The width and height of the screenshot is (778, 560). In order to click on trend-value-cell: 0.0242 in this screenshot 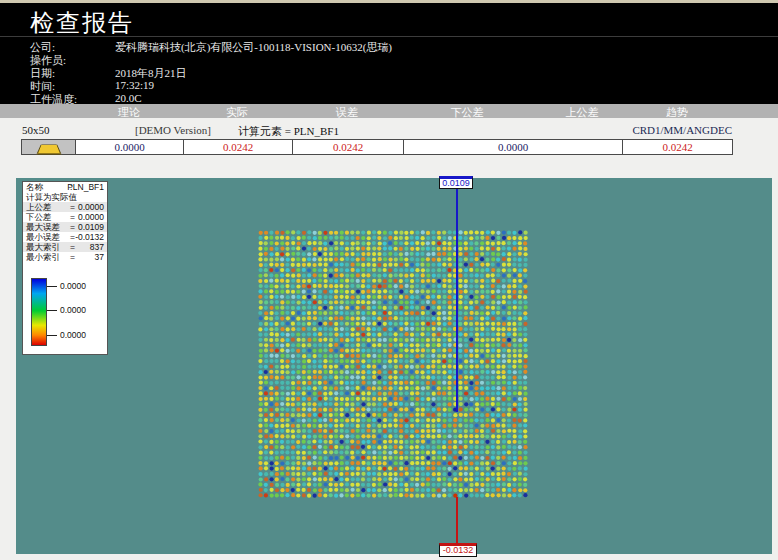, I will do `click(678, 147)`.